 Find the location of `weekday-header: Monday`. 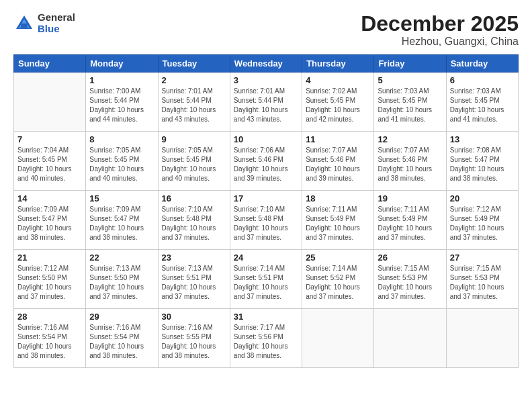

weekday-header: Monday is located at coordinates (122, 64).